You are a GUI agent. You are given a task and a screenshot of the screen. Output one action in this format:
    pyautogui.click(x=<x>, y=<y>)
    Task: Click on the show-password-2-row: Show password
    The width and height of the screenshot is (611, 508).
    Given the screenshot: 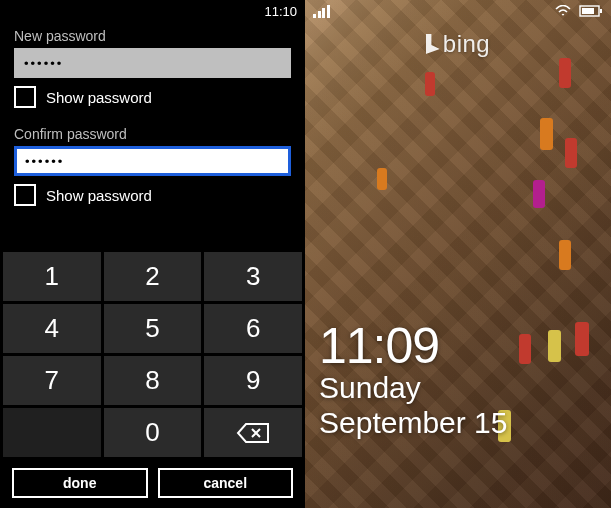 What is the action you would take?
    pyautogui.click(x=152, y=195)
    